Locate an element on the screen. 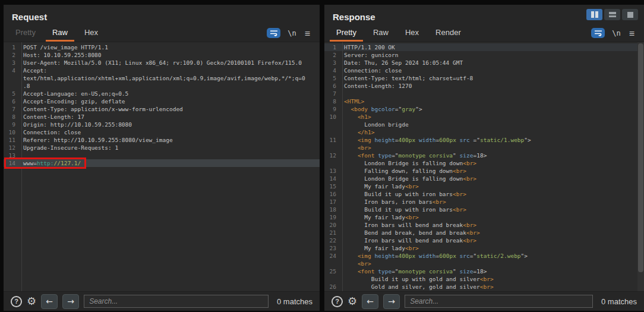 This screenshot has height=312, width=644. code-line: <br> is located at coordinates (484, 264).